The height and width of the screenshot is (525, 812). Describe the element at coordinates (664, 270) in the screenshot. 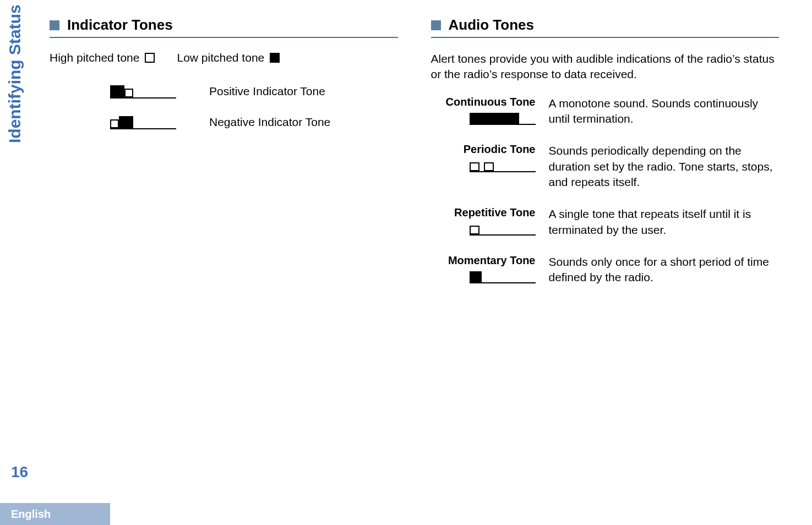

I see `momentary-tone-desc: Sounds only once for a short period of t…` at that location.